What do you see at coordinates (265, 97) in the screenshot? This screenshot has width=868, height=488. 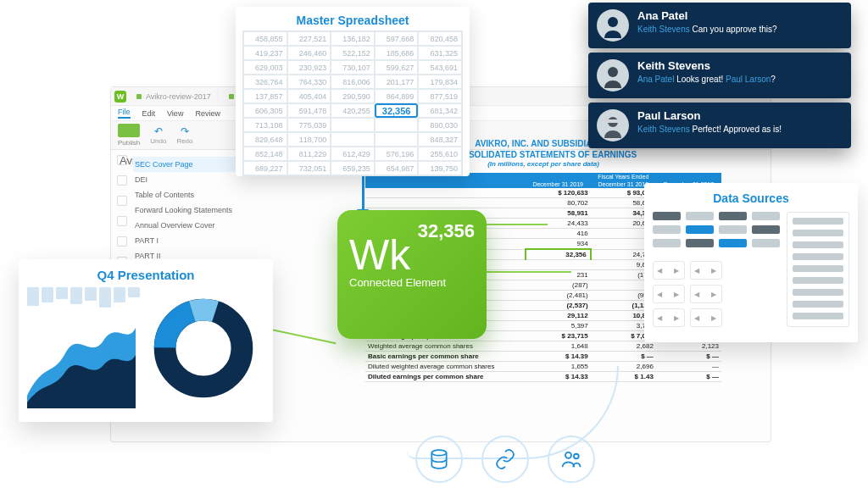 I see `cell: 137,857` at bounding box center [265, 97].